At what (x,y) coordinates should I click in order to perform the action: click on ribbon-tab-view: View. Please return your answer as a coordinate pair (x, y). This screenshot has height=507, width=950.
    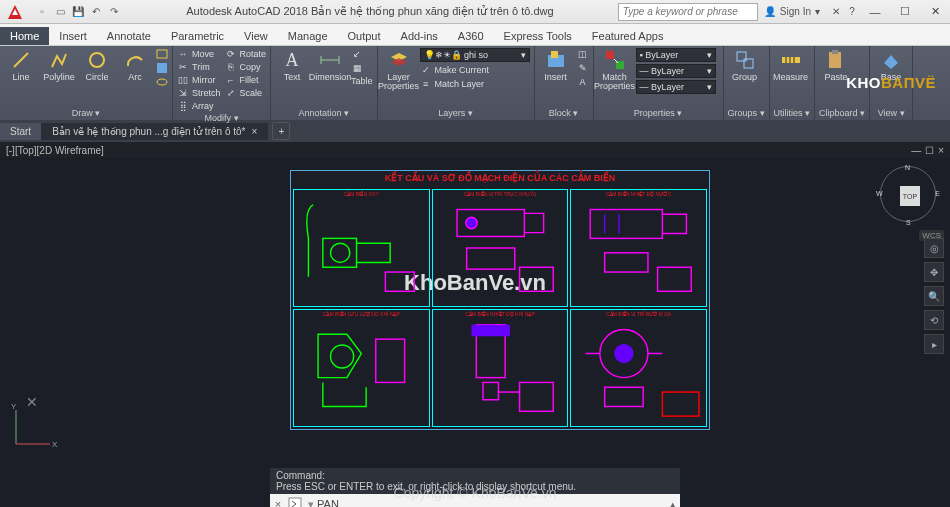
    Looking at the image, I should click on (256, 36).